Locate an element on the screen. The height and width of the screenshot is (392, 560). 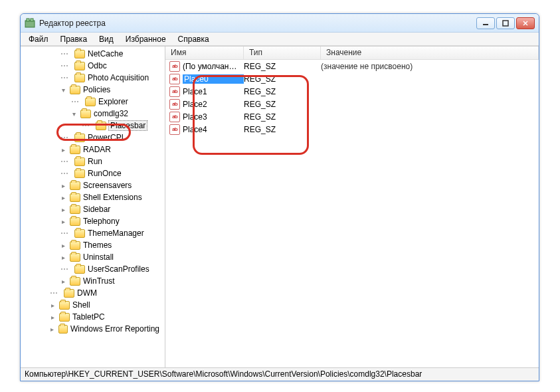
tree-item: ▸Themes is located at coordinates (93, 245).